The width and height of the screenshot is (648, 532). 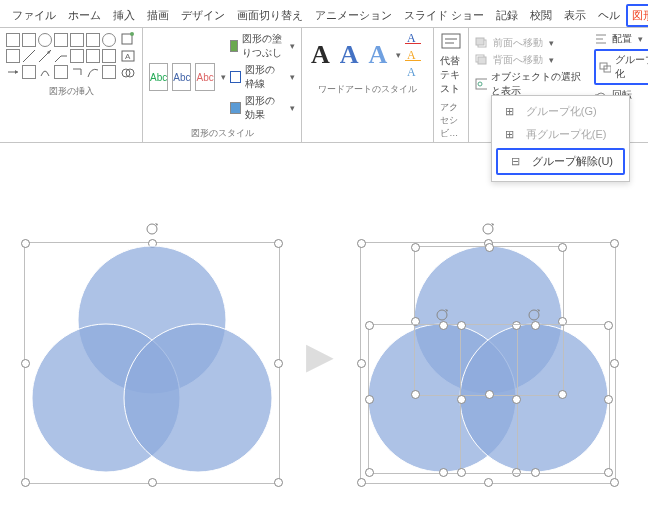 I want to click on arrow-icon: ▶, so click(x=320, y=356).